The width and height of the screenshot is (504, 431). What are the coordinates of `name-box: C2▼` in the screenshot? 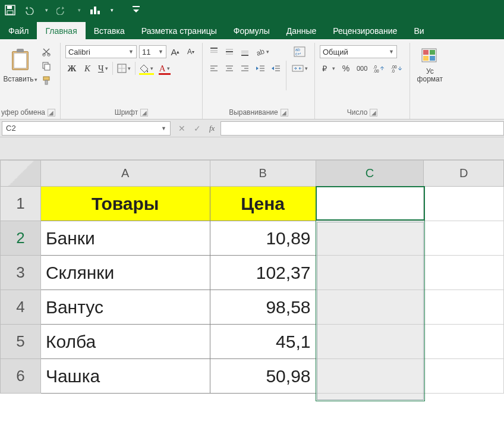 It's located at (86, 128).